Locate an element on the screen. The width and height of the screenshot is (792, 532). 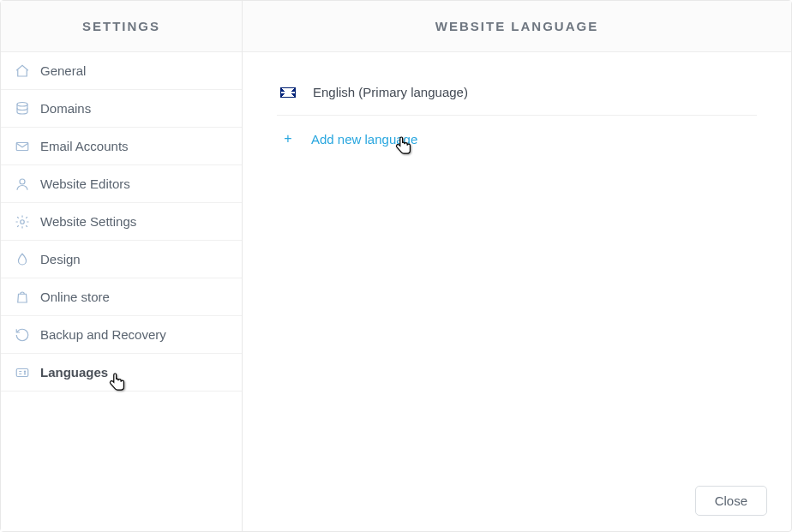
sidebar-item-label: Backup and Recovery is located at coordinates (103, 334).